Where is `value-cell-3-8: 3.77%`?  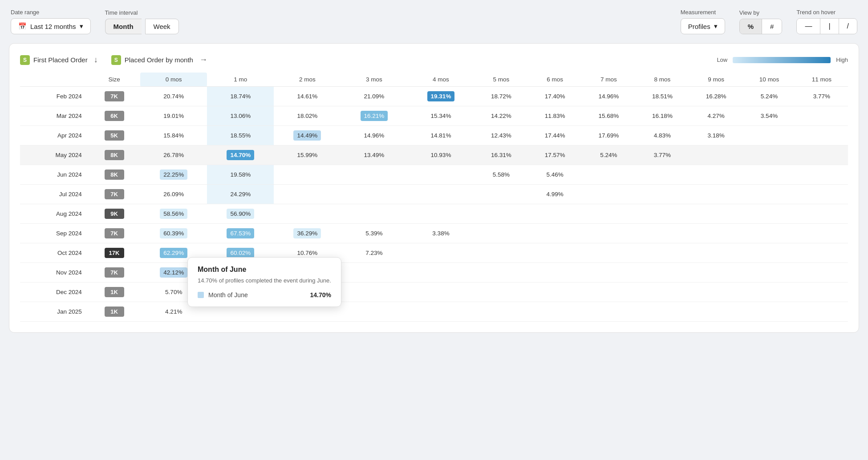 value-cell-3-8: 3.77% is located at coordinates (662, 155).